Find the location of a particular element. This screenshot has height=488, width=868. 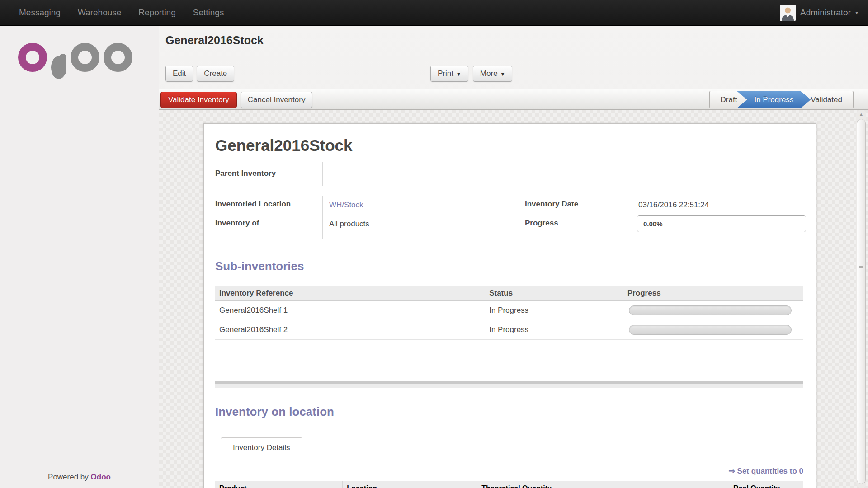

menu-item-settings: Settings is located at coordinates (209, 13).